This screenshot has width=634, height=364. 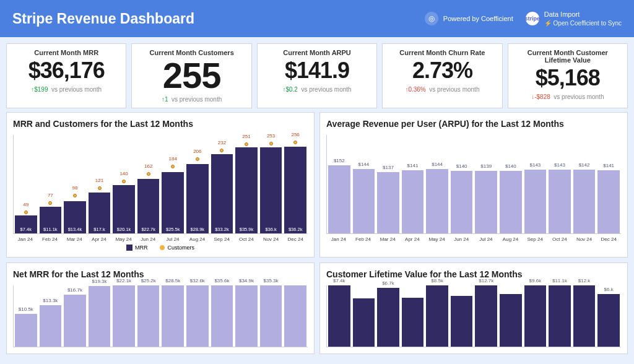 I want to click on customer-value-label: 206, so click(x=197, y=151).